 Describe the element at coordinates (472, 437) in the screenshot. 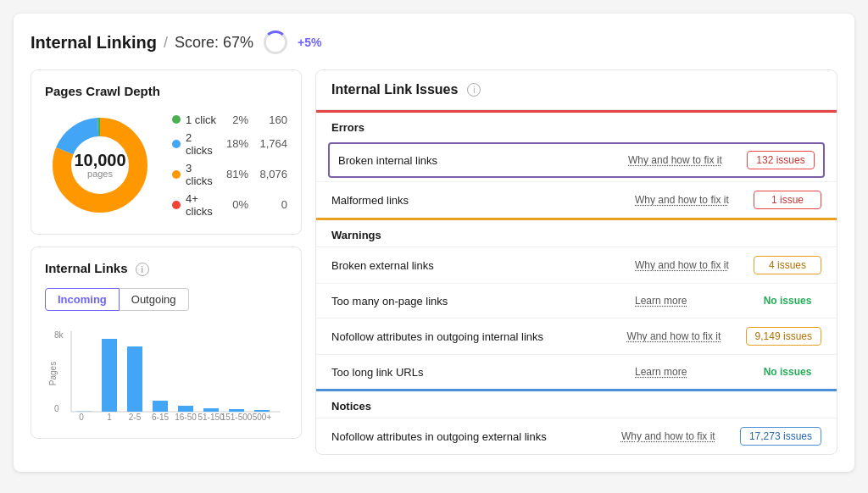

I see `nofollow-external-name: Nofollow attributes in outgoing external…` at that location.